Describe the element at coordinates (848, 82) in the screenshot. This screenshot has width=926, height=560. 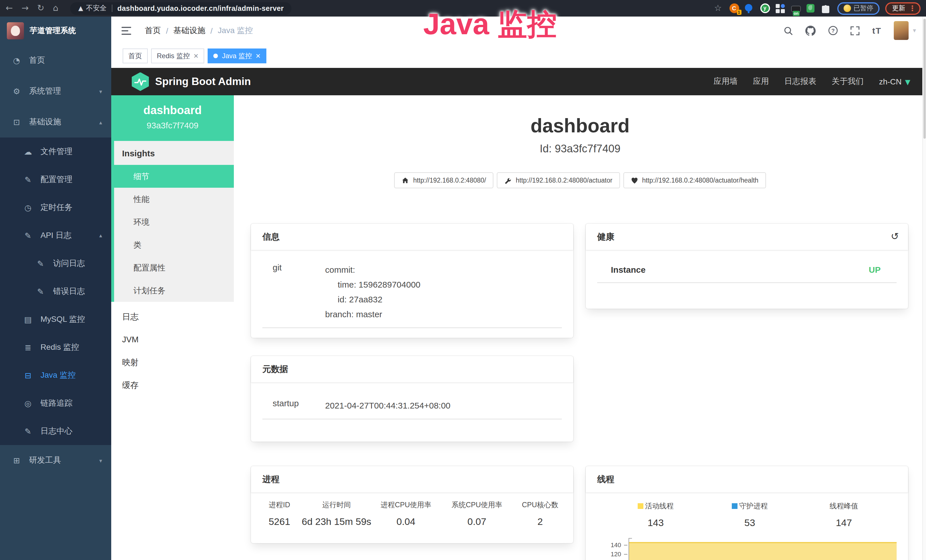
I see `sba-link-about: 关于我们` at that location.